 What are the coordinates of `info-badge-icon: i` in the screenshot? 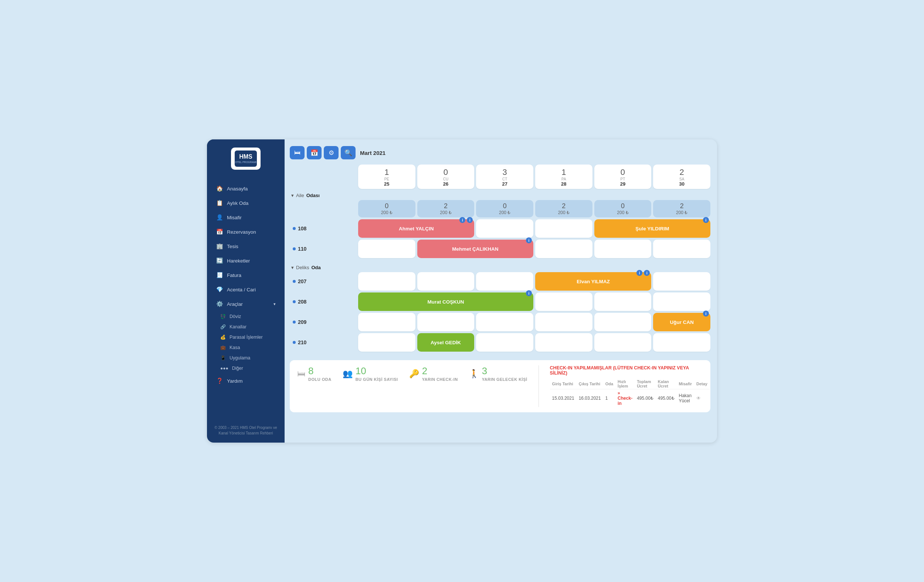 It's located at (462, 220).